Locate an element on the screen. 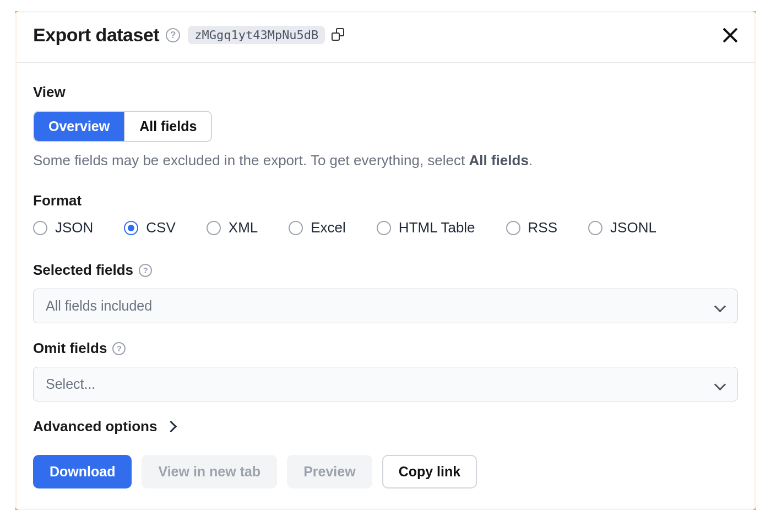 This screenshot has width=771, height=532. format-html-table-radio: HTML Table is located at coordinates (426, 228).